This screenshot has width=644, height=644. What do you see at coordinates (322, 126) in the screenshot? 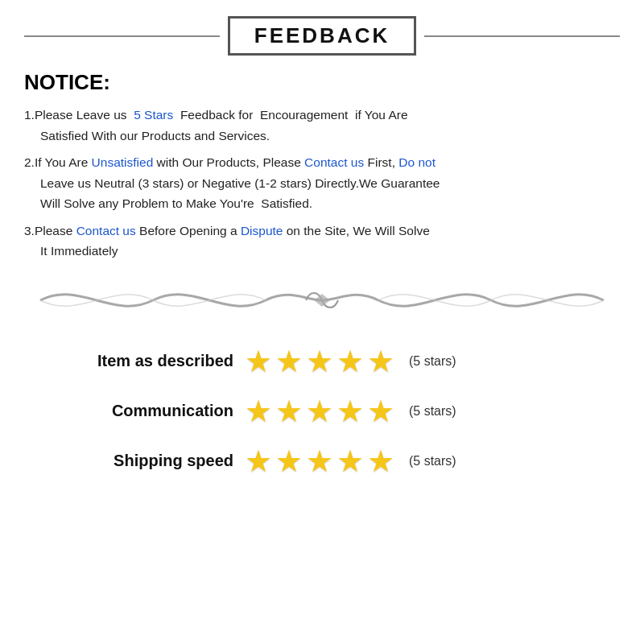
I see `notice-item-1: 1.Please Leave us 5 Stars Feedback for E…` at bounding box center [322, 126].